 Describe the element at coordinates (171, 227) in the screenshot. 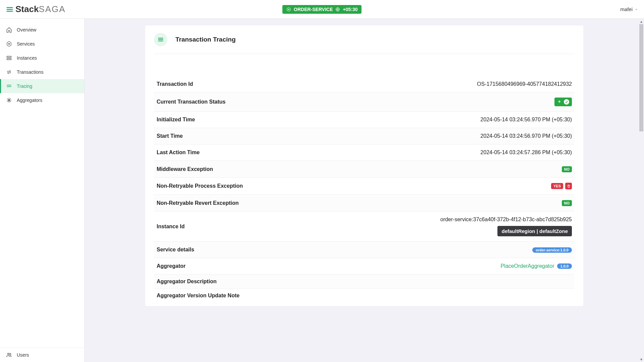

I see `label: Instance Id` at that location.